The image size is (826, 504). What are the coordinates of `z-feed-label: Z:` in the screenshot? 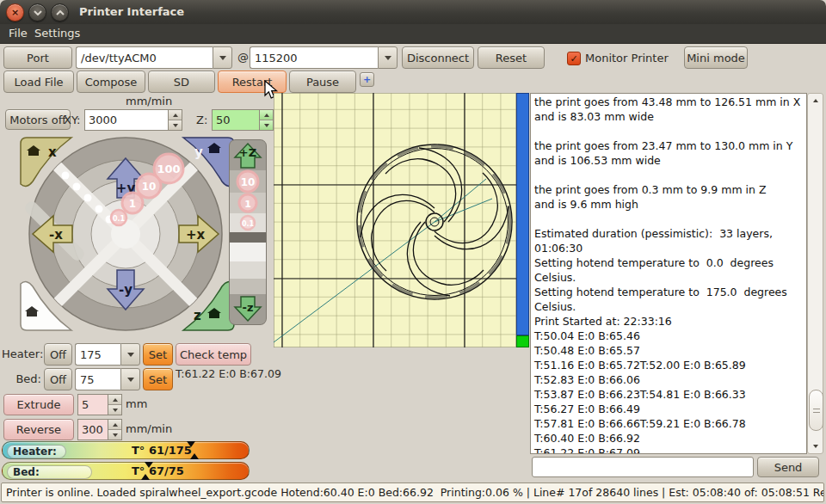 It's located at (201, 120).